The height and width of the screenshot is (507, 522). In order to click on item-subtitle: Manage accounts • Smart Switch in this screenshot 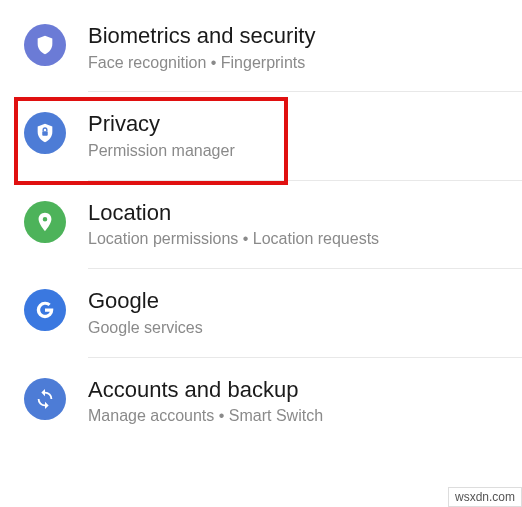, I will do `click(295, 416)`.